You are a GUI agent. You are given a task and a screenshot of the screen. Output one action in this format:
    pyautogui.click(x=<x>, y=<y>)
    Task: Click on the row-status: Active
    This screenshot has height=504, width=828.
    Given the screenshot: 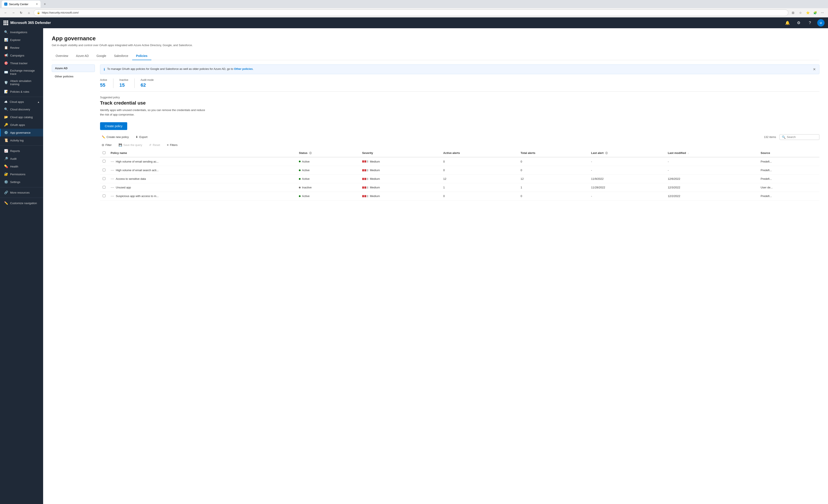 What is the action you would take?
    pyautogui.click(x=328, y=196)
    